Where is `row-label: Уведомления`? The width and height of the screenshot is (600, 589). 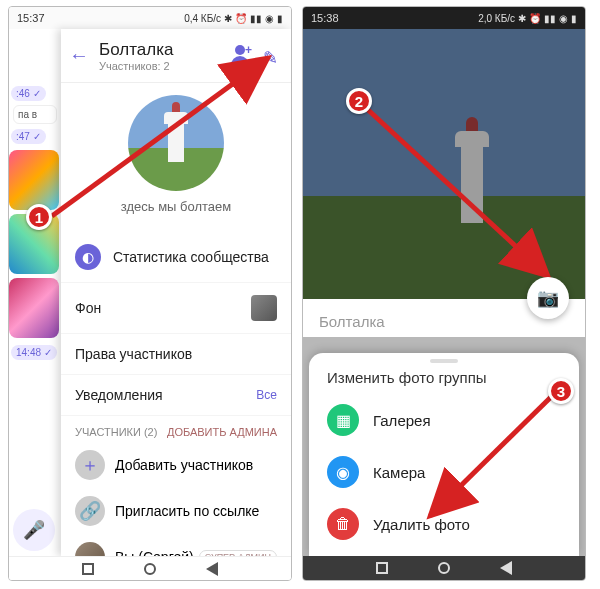
row-label: Уведомления is located at coordinates (119, 395).